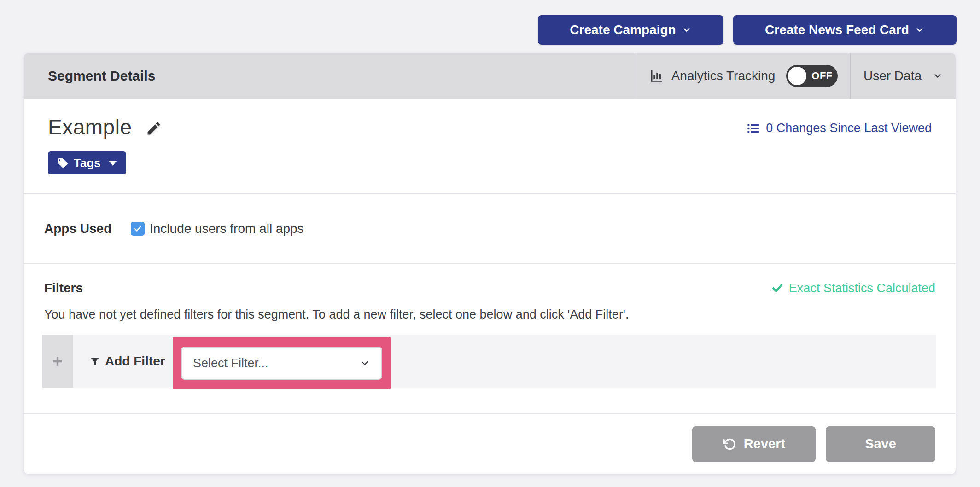  Describe the element at coordinates (490, 228) in the screenshot. I see `apps-used-section: Apps Used Include users from all apps` at that location.